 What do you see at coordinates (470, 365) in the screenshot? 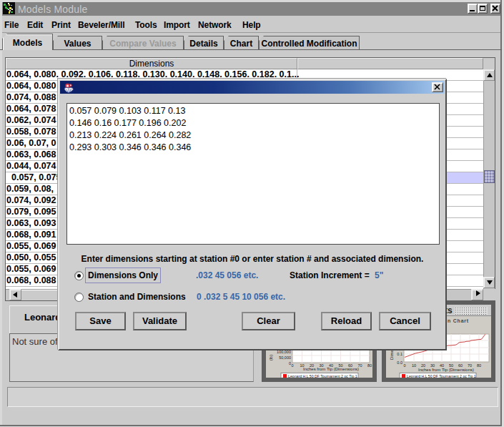
I see `svg-text: 70` at bounding box center [470, 365].